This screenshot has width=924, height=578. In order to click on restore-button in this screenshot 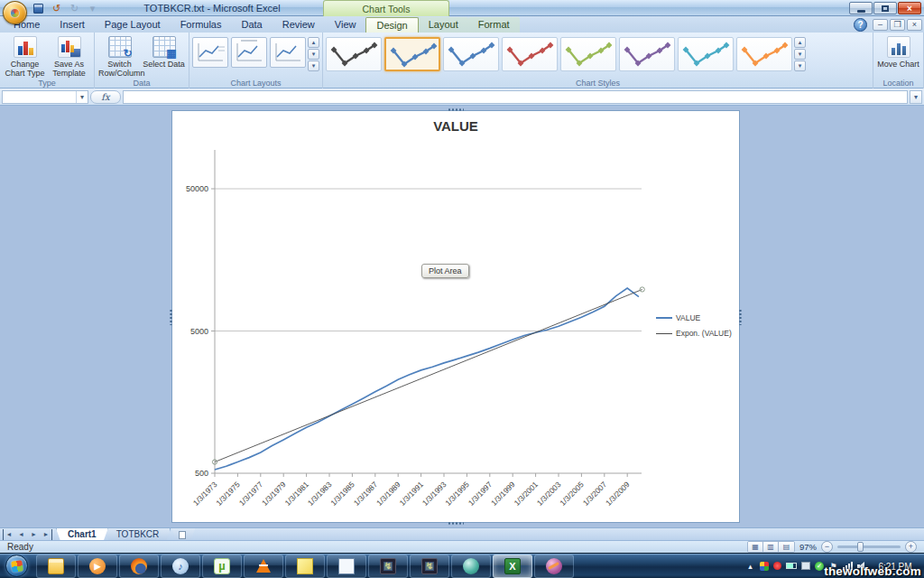, I will do `click(885, 8)`.